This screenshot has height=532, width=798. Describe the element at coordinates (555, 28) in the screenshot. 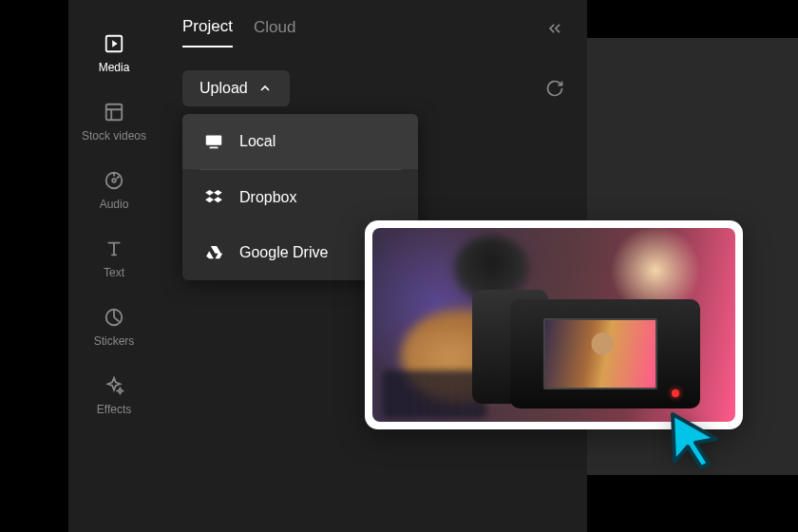

I see `chevrons-left-icon` at that location.